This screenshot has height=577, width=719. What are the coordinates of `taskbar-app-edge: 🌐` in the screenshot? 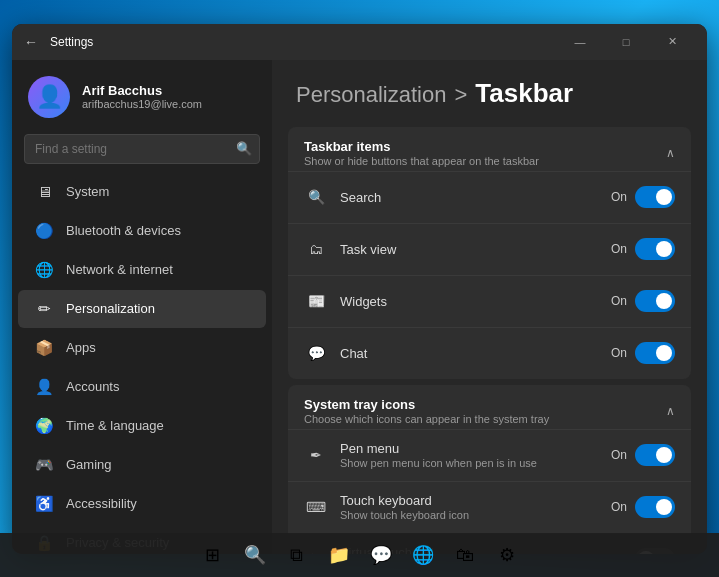 It's located at (423, 555).